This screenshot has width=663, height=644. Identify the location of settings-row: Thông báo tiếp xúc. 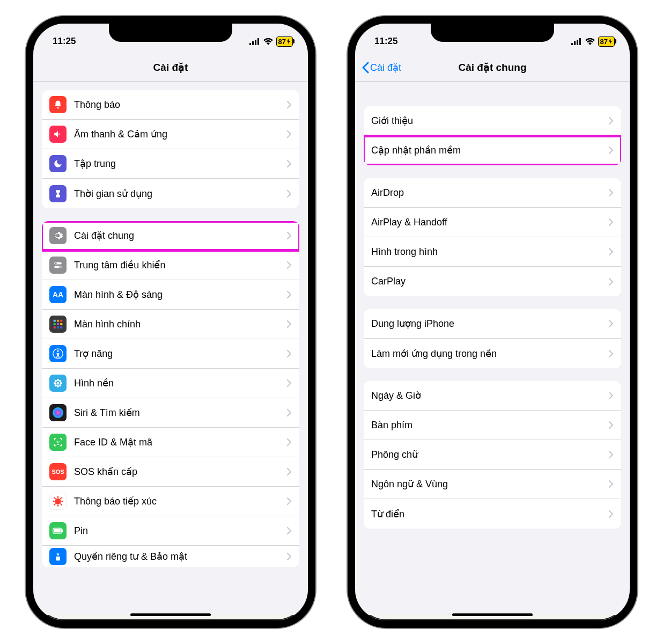
(171, 501).